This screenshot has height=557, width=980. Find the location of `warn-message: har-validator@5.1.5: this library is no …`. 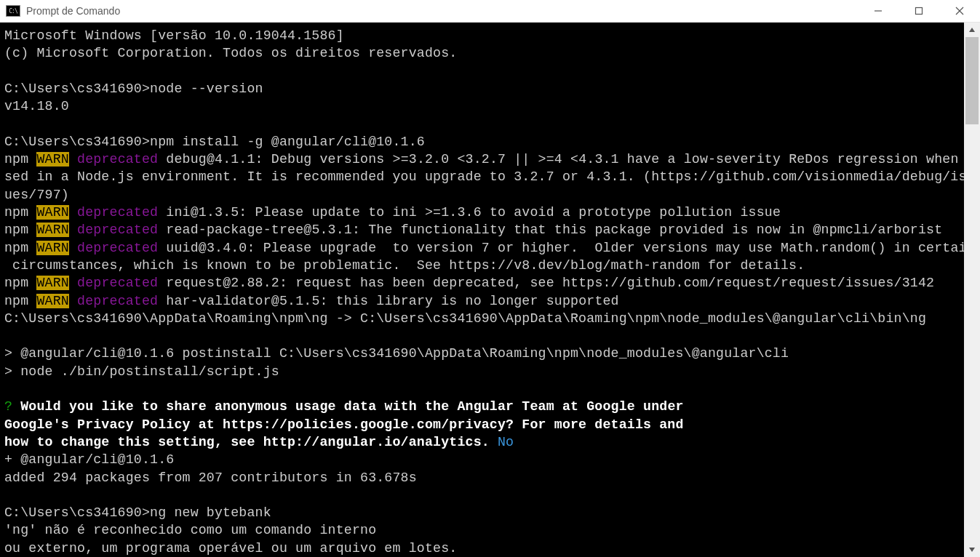

warn-message: har-validator@5.1.5: this library is no … is located at coordinates (389, 301).